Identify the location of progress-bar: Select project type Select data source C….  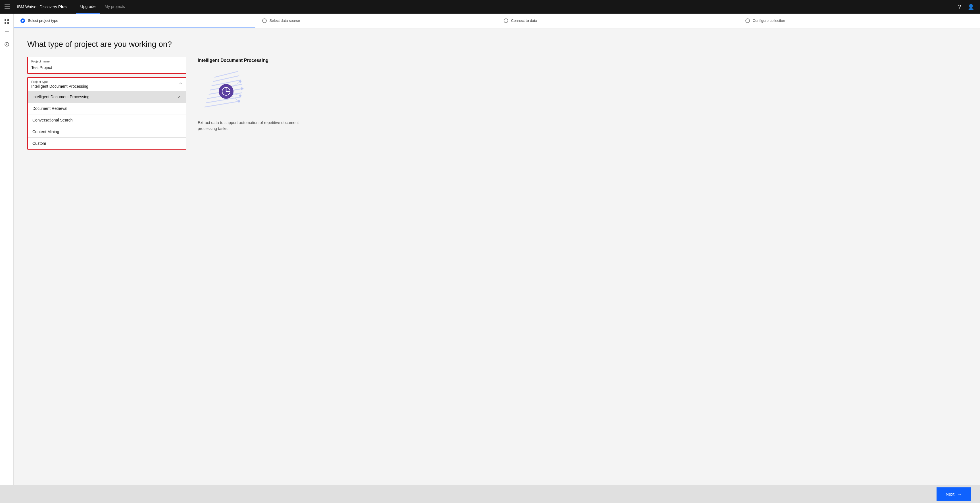
(497, 21).